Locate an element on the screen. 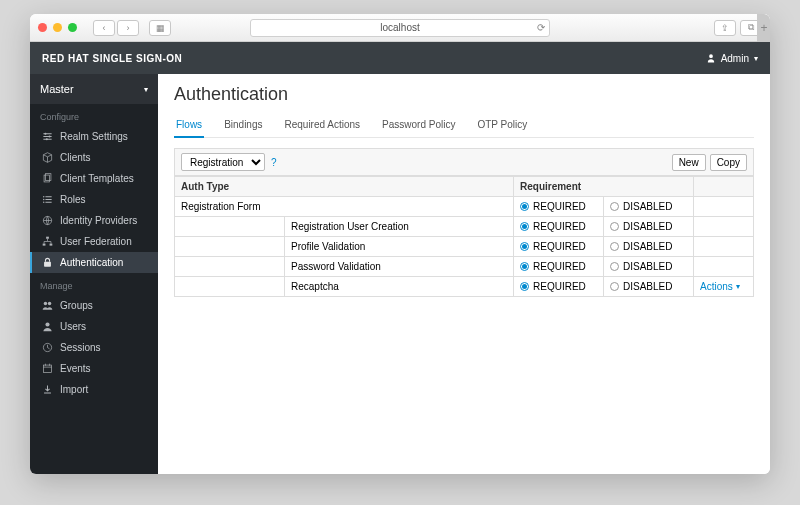  flow-toolbar: Registration ? New Copy is located at coordinates (464, 162).